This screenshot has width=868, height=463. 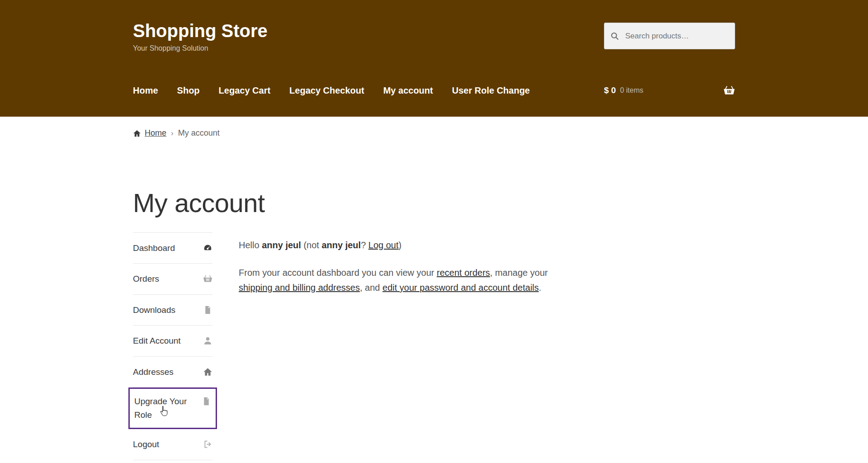 I want to click on breadcrumb-current: My account, so click(x=199, y=133).